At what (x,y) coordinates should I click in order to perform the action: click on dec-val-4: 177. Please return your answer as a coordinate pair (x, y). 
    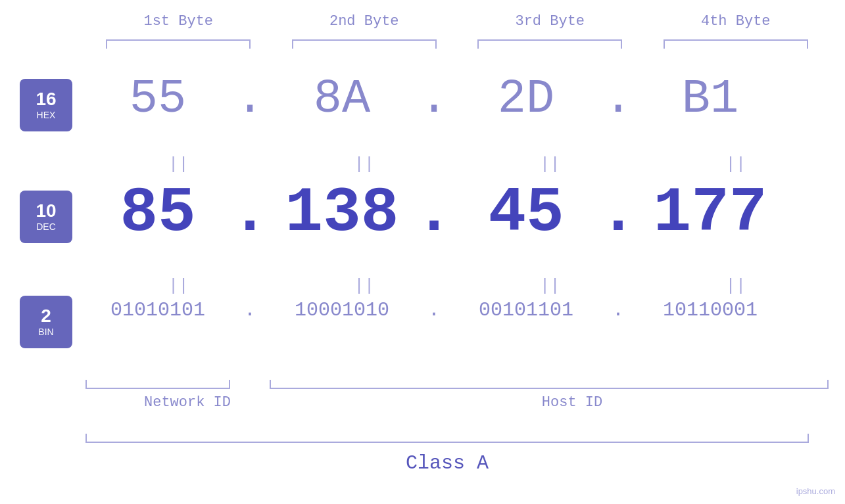
    Looking at the image, I should click on (710, 213).